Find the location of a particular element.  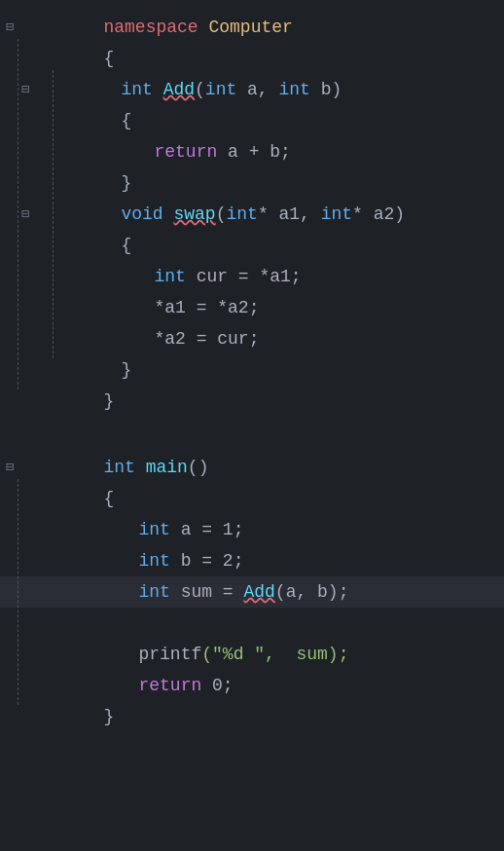

fn-swap: swap is located at coordinates (195, 214).